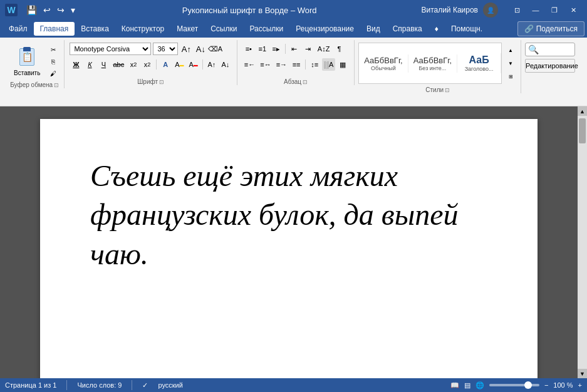 The width and height of the screenshot is (587, 392). What do you see at coordinates (103, 64) in the screenshot?
I see `underline-button: Ч` at bounding box center [103, 64].